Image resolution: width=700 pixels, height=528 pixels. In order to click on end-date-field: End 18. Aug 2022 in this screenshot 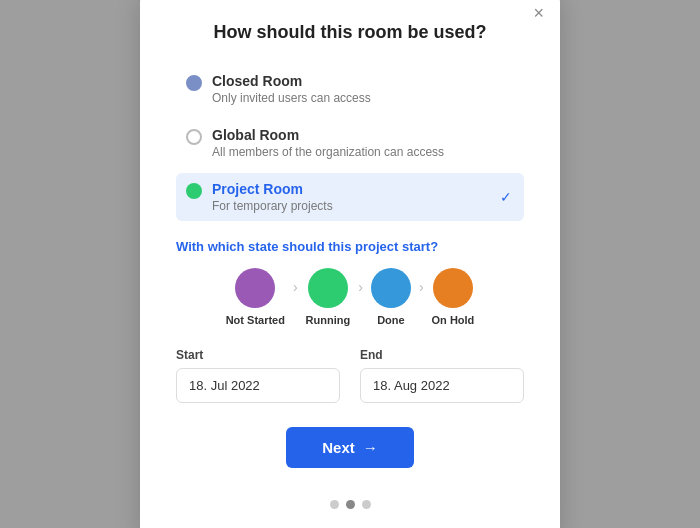, I will do `click(442, 376)`.